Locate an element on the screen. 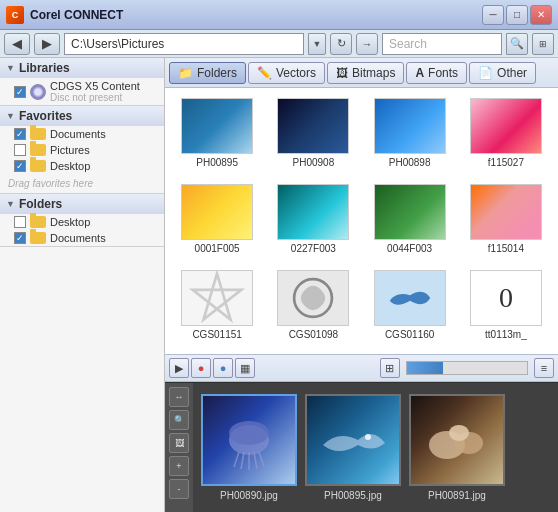 The width and height of the screenshot is (558, 512). favorite-documents: ✓ Documents is located at coordinates (82, 134).